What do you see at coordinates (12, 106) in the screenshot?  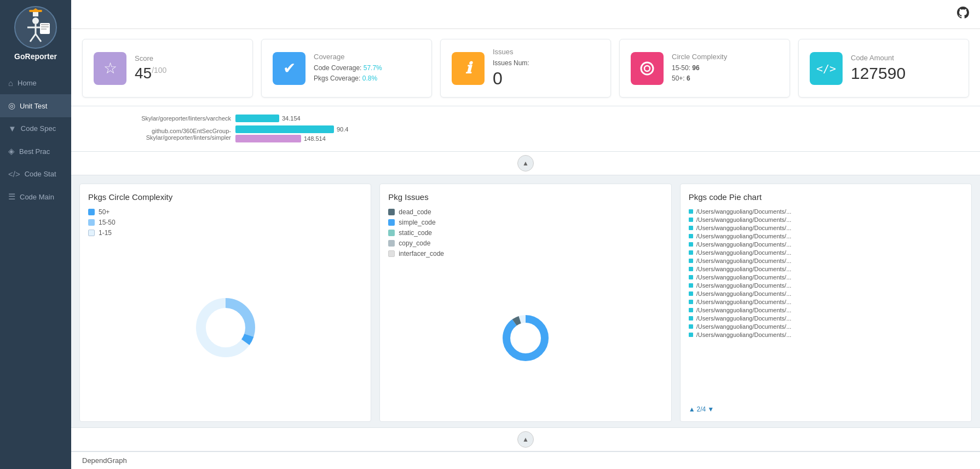 I see `unit-test-icon: ◎` at bounding box center [12, 106].